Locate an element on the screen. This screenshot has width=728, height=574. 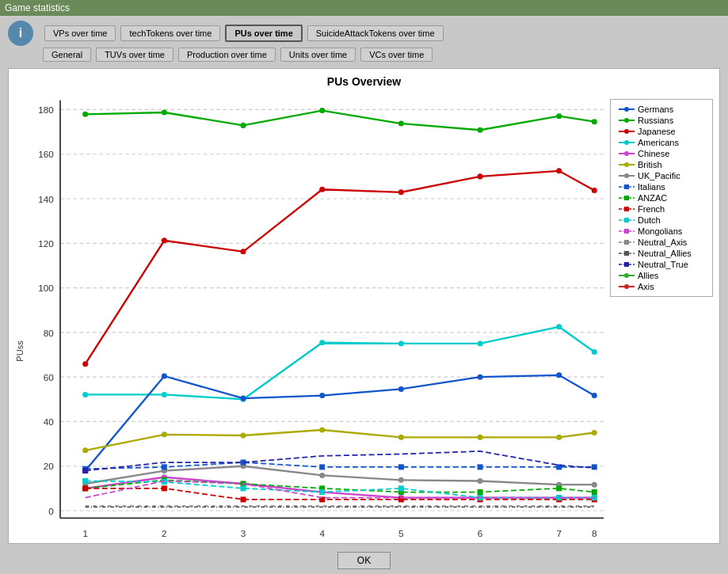
legend-label-americans: Americans is located at coordinates (658, 143).